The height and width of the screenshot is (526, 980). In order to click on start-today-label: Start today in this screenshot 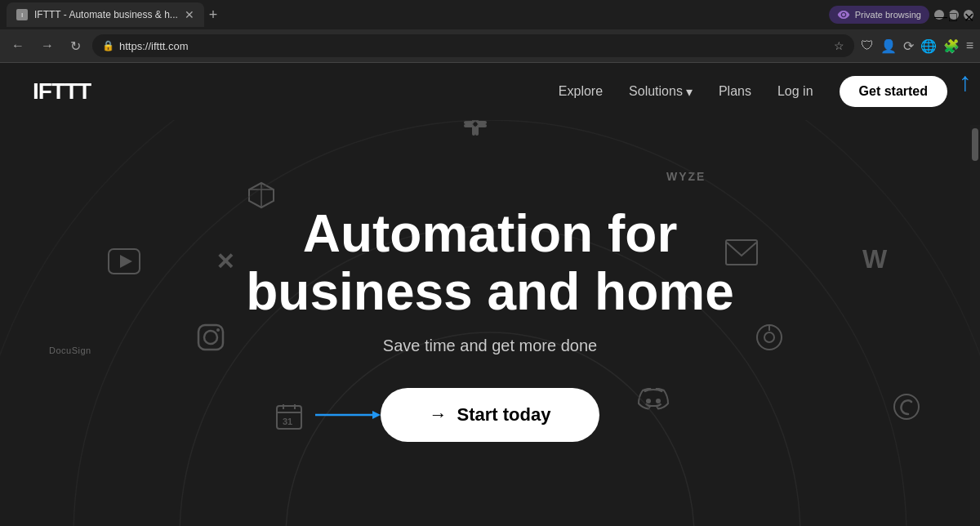, I will do `click(505, 415)`.